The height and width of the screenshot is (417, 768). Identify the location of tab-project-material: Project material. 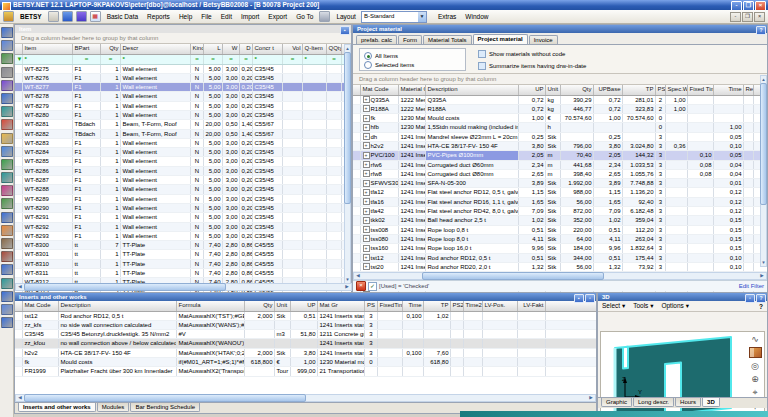
(500, 39).